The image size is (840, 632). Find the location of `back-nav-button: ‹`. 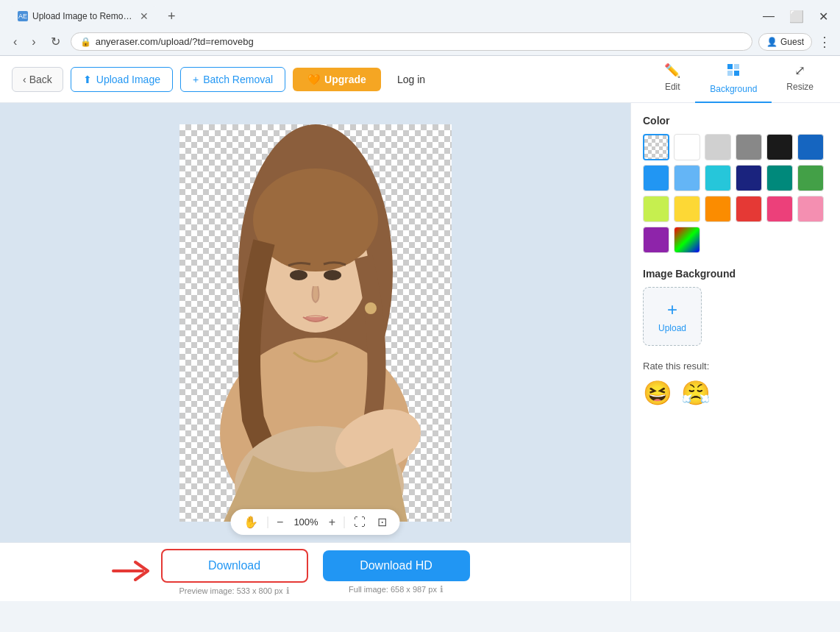

back-nav-button: ‹ is located at coordinates (15, 42).